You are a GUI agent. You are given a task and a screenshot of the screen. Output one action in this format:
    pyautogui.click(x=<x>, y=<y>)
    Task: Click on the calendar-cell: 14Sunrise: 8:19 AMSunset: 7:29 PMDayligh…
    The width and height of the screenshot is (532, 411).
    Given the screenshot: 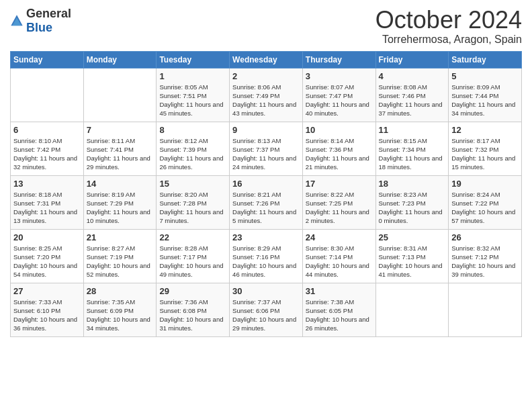 What is the action you would take?
    pyautogui.click(x=120, y=202)
    